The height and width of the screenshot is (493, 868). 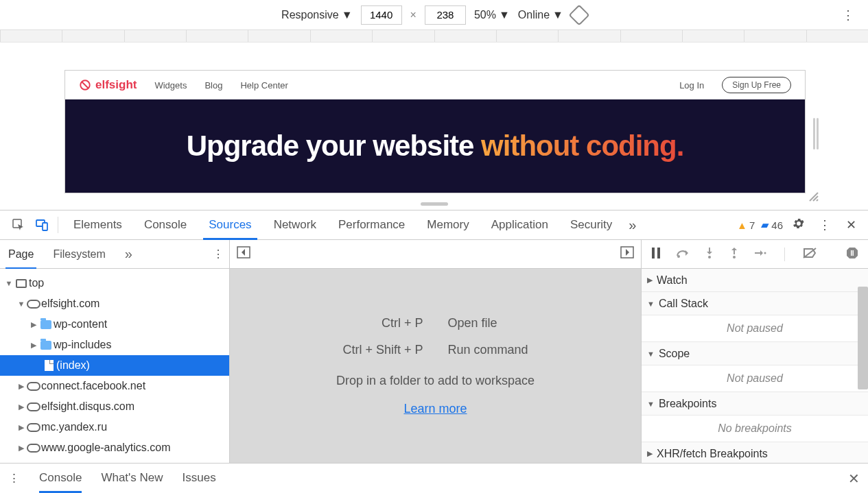 What do you see at coordinates (756, 85) in the screenshot?
I see `signup-button: Sign Up Free` at bounding box center [756, 85].